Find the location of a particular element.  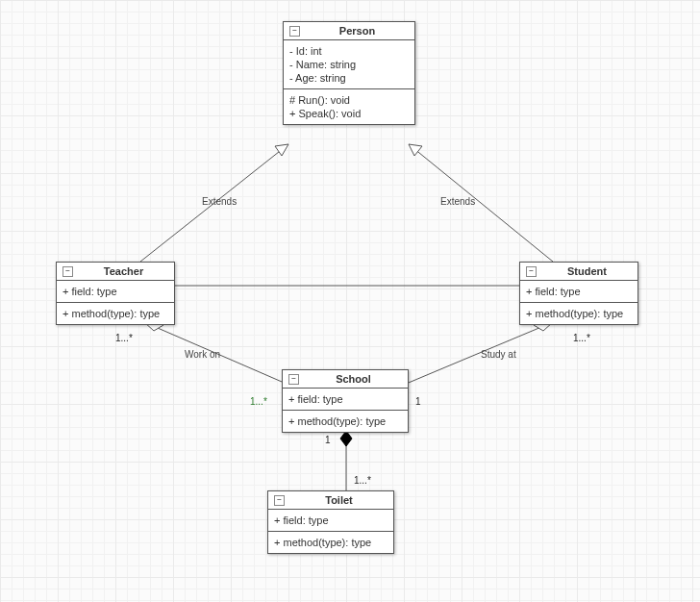

class-school-attrs: + field: type is located at coordinates (345, 400).